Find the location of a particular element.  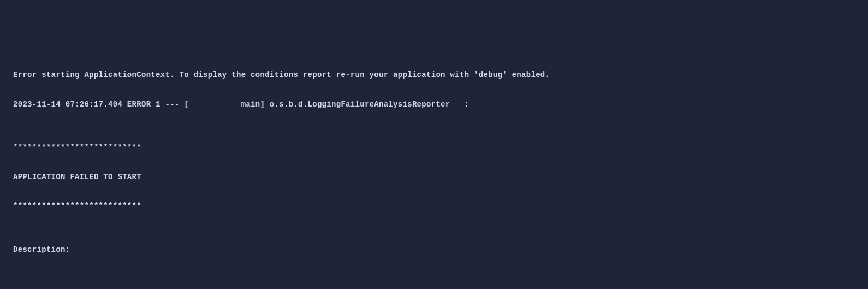

log-timestamp-line: 2023-11-14 07:26:17.404 ERROR 1 --- [ ma… is located at coordinates (434, 105).